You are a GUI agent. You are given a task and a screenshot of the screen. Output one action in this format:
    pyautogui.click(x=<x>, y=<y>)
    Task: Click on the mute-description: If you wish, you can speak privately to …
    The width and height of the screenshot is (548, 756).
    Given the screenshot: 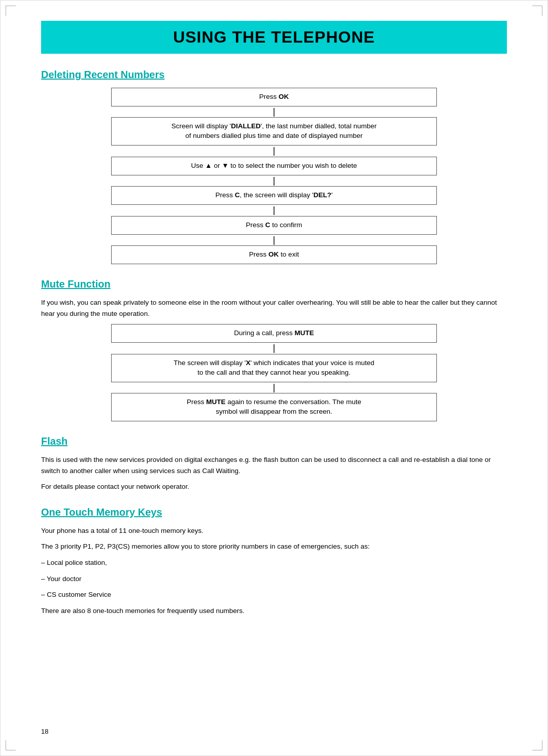 What is the action you would take?
    pyautogui.click(x=274, y=308)
    